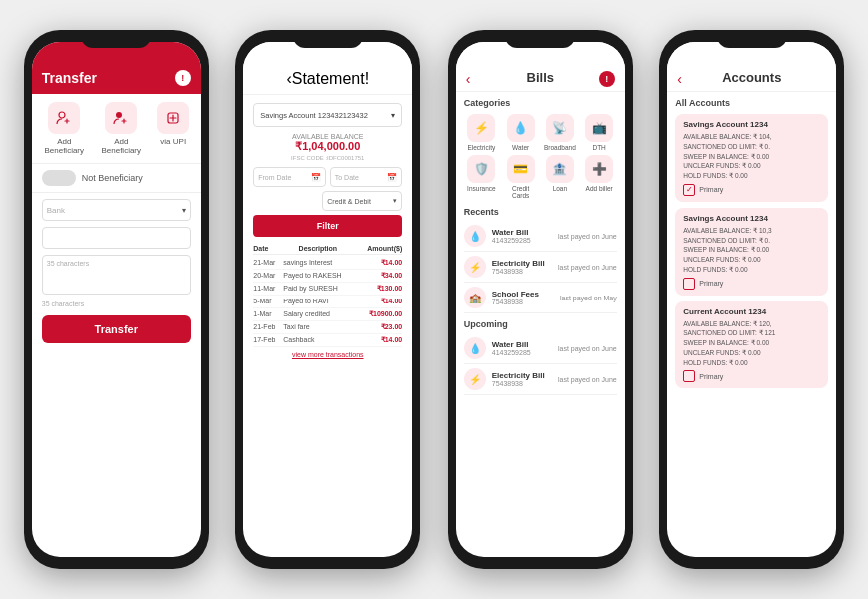  Describe the element at coordinates (331, 263) in the screenshot. I see `row-desc: savings Interest` at that location.